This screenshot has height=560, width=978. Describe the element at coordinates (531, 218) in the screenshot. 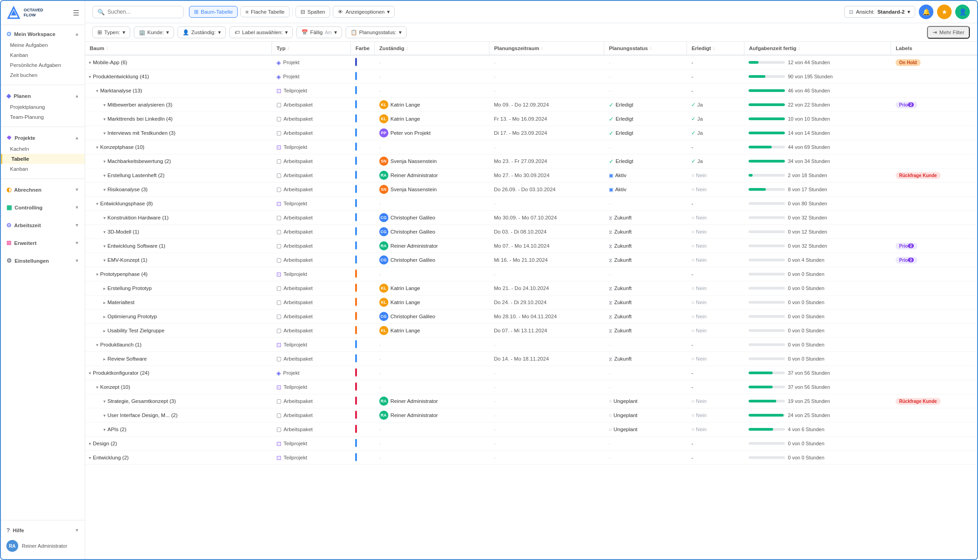

I see `table-row: ▾ Konstruktion Hardware (1) ▢ Arbeitspak…` at that location.